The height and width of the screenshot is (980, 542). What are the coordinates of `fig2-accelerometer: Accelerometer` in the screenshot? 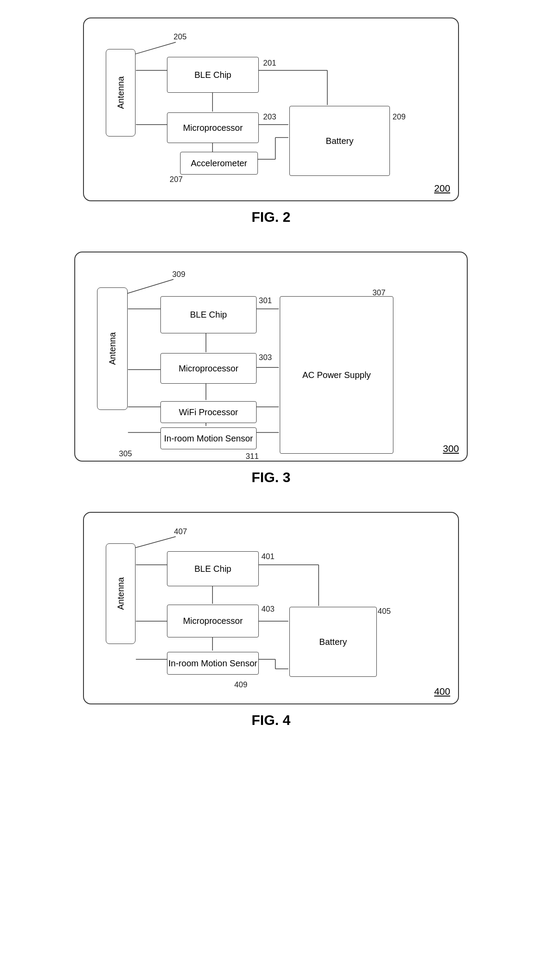 It's located at (219, 163).